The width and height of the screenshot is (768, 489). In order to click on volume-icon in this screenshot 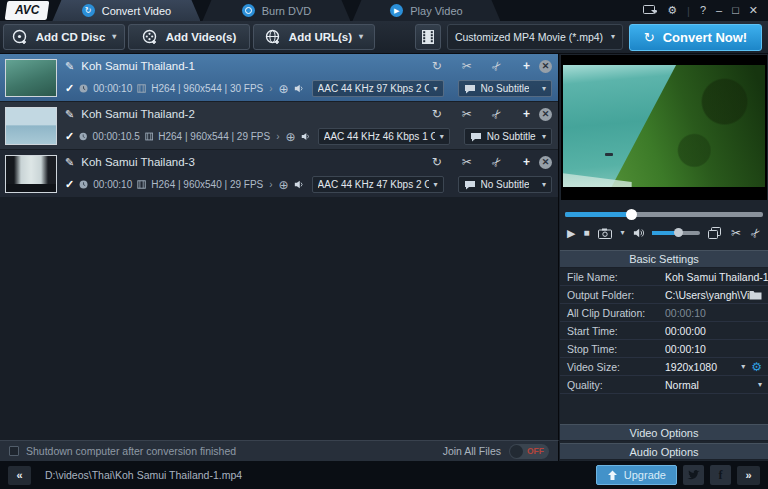, I will do `click(639, 233)`.